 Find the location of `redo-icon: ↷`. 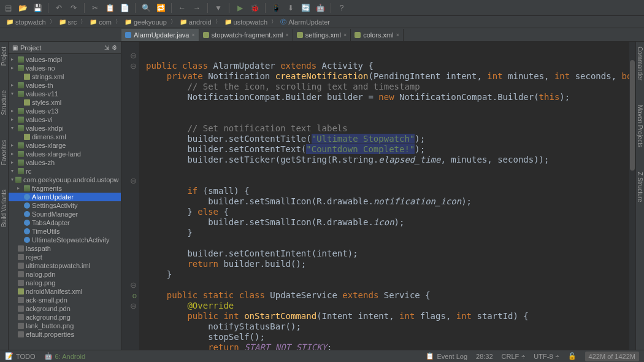

redo-icon: ↷ is located at coordinates (74, 8).